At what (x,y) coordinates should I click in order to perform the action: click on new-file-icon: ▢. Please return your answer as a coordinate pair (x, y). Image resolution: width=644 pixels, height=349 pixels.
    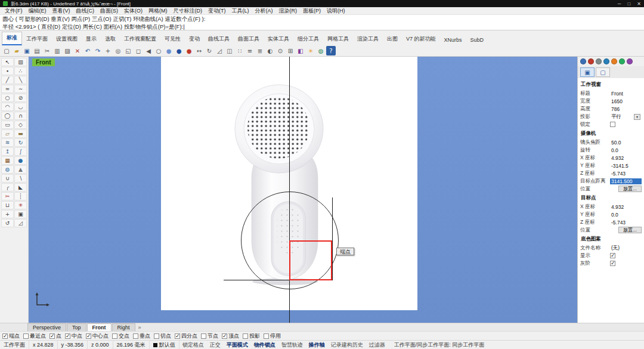
    Looking at the image, I should click on (7, 51).